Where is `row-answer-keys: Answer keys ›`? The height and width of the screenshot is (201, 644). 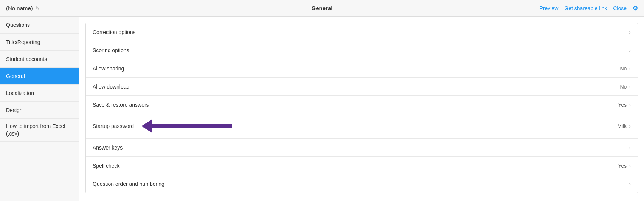 row-answer-keys: Answer keys › is located at coordinates (362, 148).